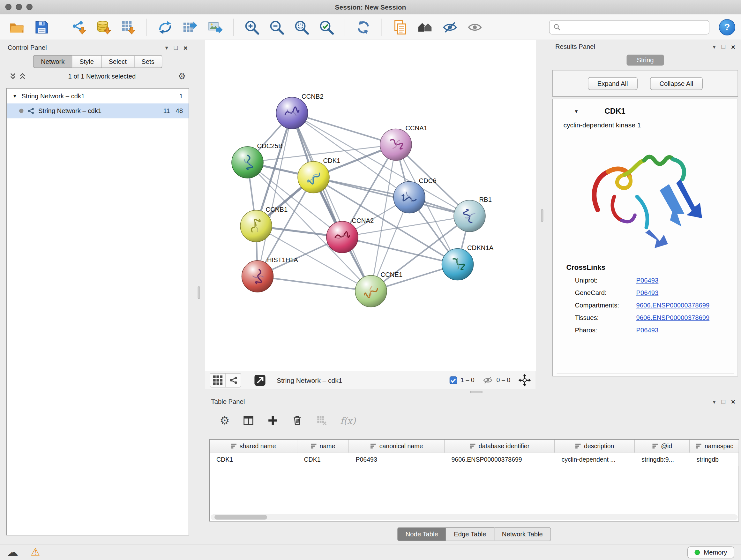 The image size is (741, 560). I want to click on node-CCNB2, so click(292, 113).